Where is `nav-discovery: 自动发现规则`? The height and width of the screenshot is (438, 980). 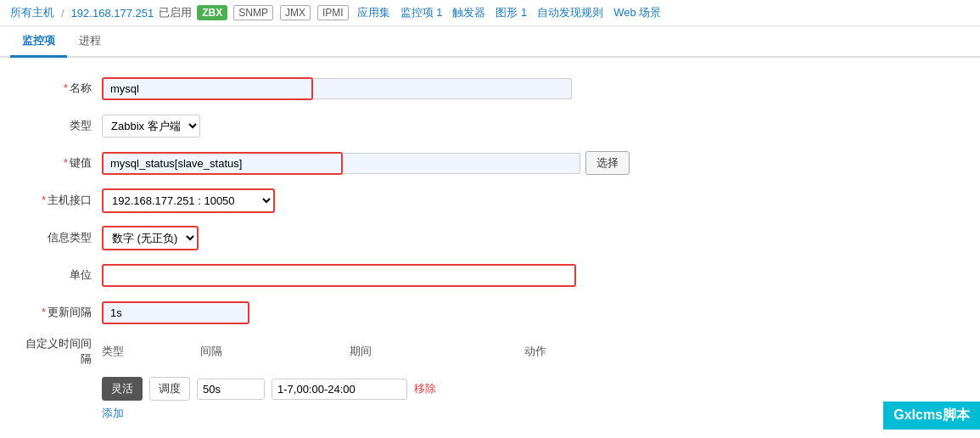 nav-discovery: 自动发现规则 is located at coordinates (570, 13).